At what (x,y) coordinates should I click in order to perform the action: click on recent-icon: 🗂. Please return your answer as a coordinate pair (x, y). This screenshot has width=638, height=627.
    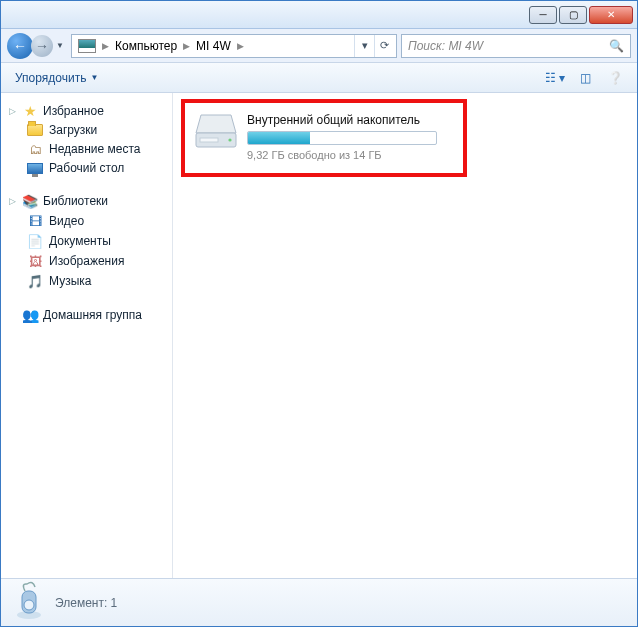
    Looking at the image, I should click on (35, 149).